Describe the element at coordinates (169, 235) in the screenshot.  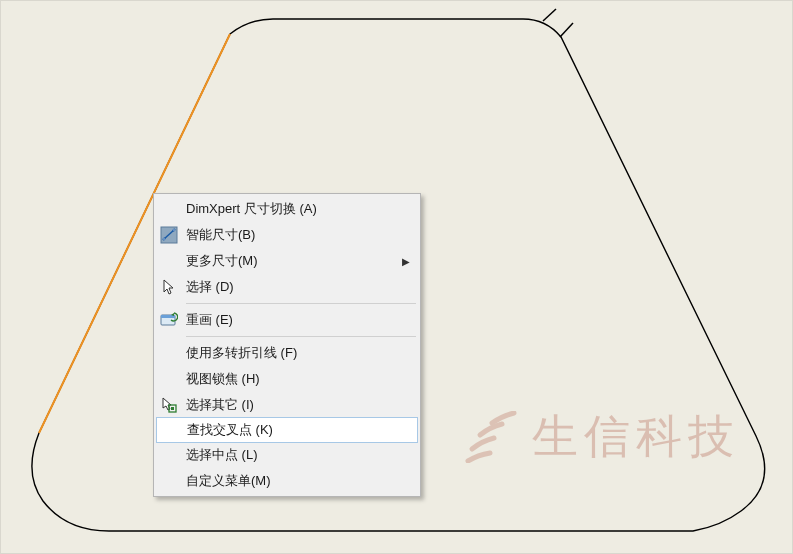
I see `dimension-icon` at that location.